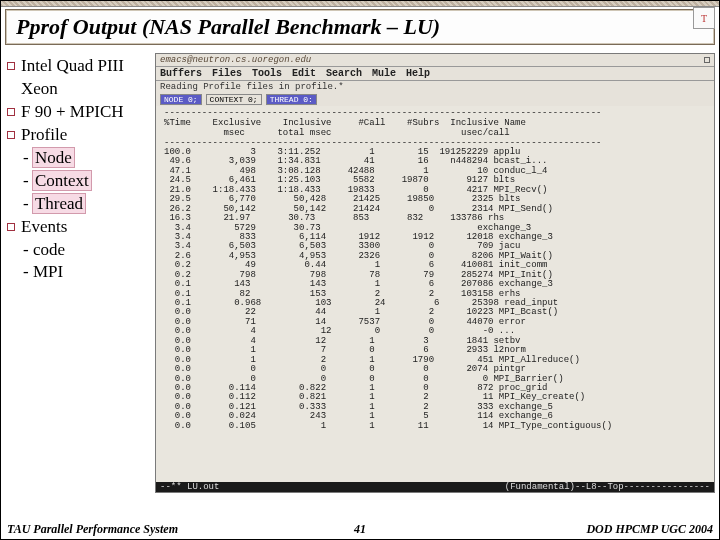 This screenshot has width=720, height=540. Describe the element at coordinates (418, 74) in the screenshot. I see `menu-help: Help` at that location.